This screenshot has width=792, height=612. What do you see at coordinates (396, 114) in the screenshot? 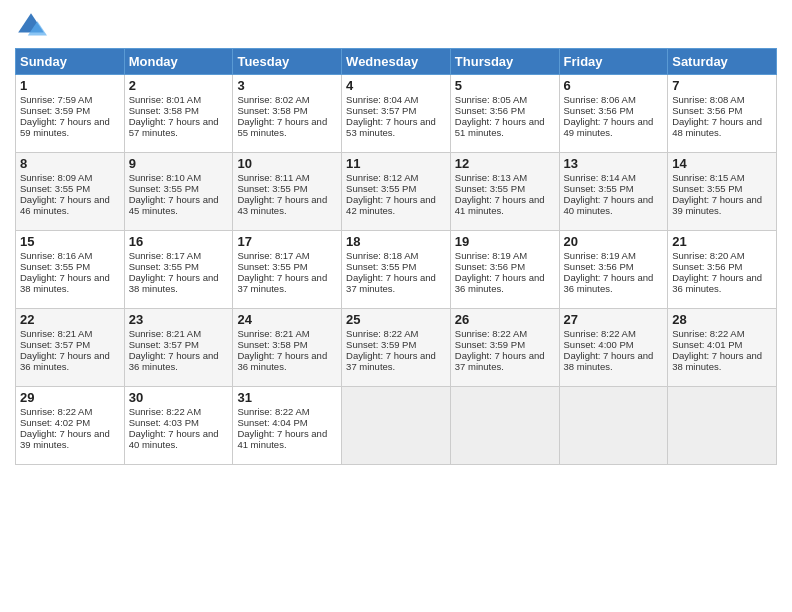
I see `cell-1-4: 4 Sunrise: 8:04 AM Sunset: 3:57 PM Dayli…` at bounding box center [396, 114].